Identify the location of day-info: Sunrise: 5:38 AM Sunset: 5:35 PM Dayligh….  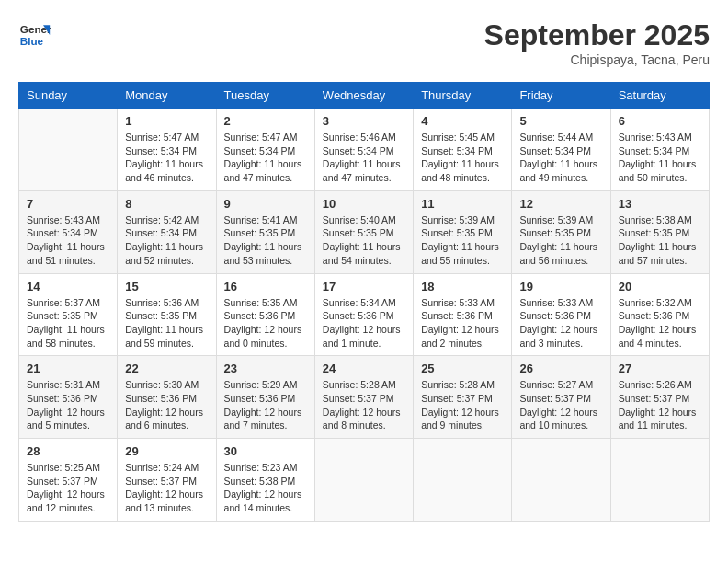
(660, 241).